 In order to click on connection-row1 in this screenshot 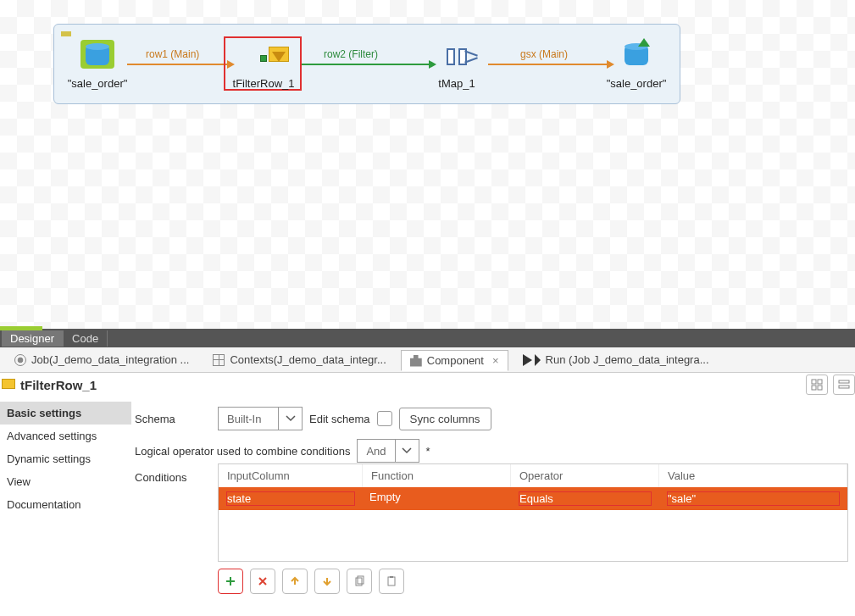, I will do `click(177, 64)`.